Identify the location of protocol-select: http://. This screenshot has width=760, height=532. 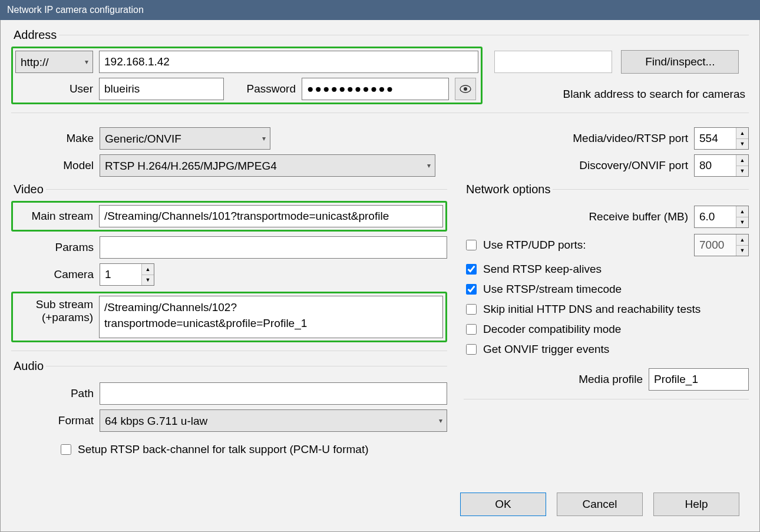
(54, 62).